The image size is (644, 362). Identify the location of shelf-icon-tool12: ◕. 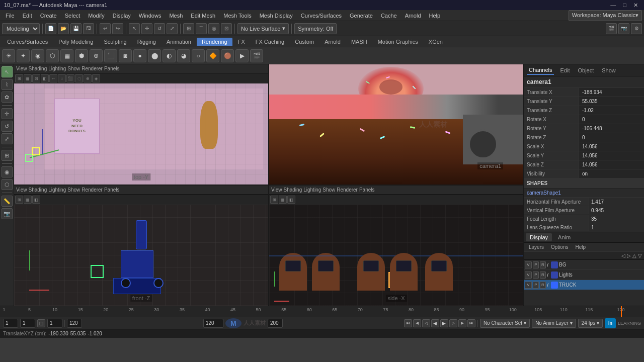
(184, 56).